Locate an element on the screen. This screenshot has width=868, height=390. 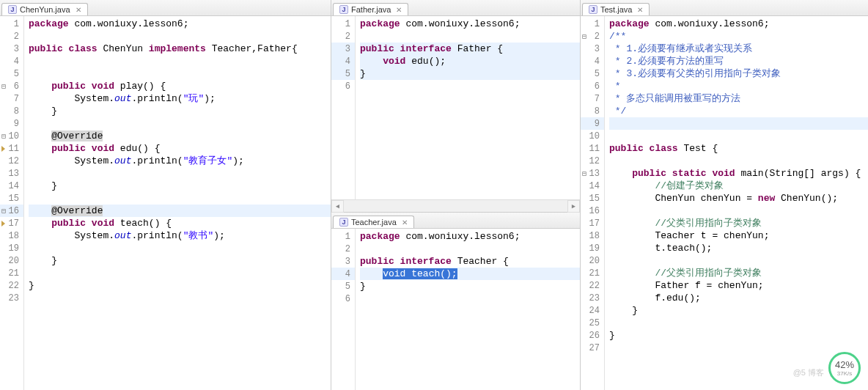
code-line: public interface Teacher { is located at coordinates (470, 261).